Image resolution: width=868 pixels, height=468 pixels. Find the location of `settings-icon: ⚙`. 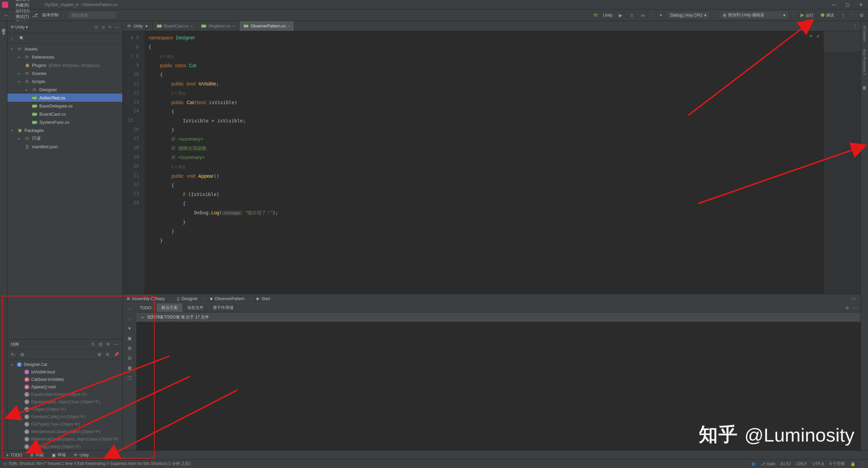

settings-icon: ⚙ is located at coordinates (862, 15).